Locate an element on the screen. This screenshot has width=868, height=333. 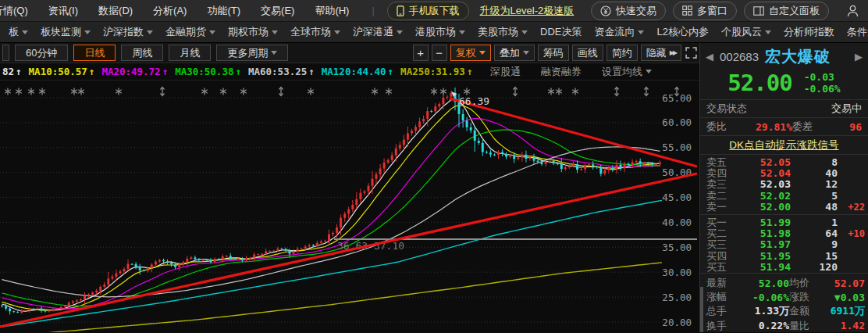
ma-indicator-bar: 82↑MA10:50.57↑MA20:49.72↑MA30:50.38↑MA60… is located at coordinates (350, 72).